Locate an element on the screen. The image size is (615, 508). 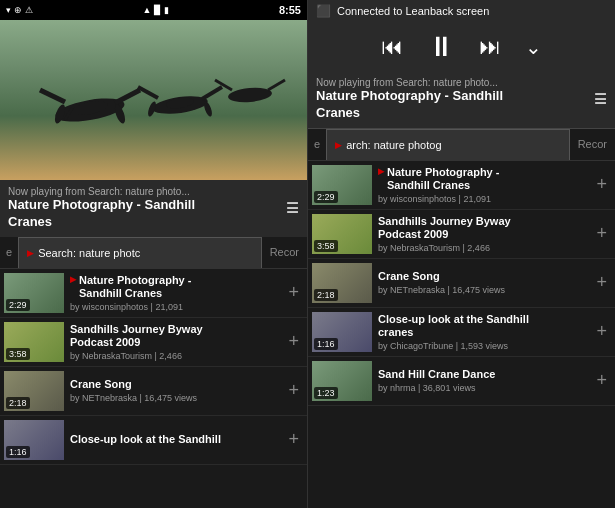
video-title-text: Close-up look at the Sandhillcranes is located at coordinates (454, 326).